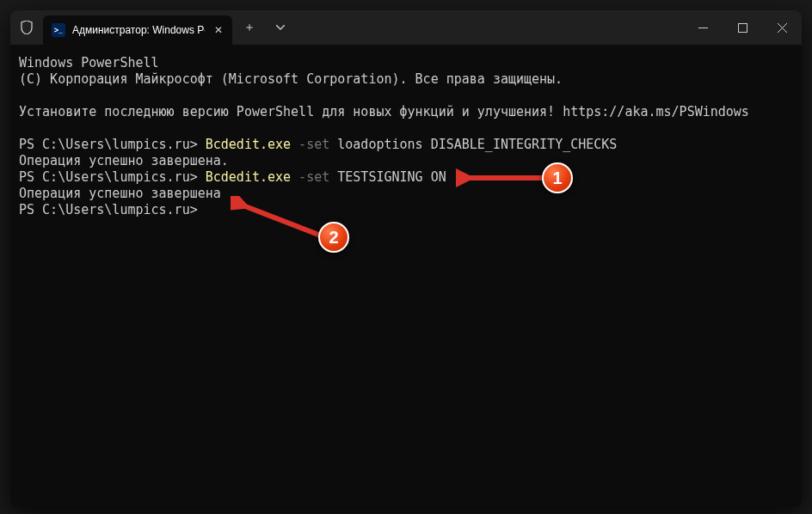 Image resolution: width=812 pixels, height=514 pixels. Describe the element at coordinates (557, 178) in the screenshot. I see `annotation-badge-1: 1` at that location.